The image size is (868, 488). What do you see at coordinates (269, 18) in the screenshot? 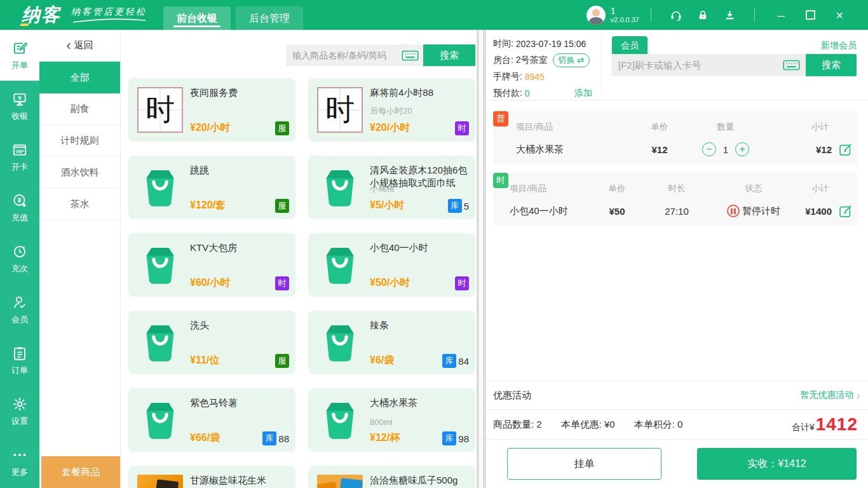
I see `tab-backend-admin: 后台管理` at bounding box center [269, 18].